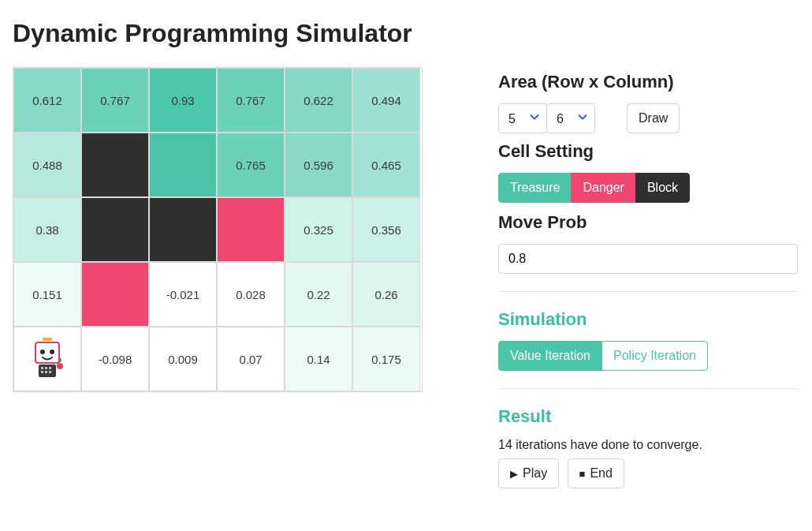 Image resolution: width=812 pixels, height=531 pixels. What do you see at coordinates (648, 151) in the screenshot?
I see `cell-setting-title: Cell Setting` at bounding box center [648, 151].